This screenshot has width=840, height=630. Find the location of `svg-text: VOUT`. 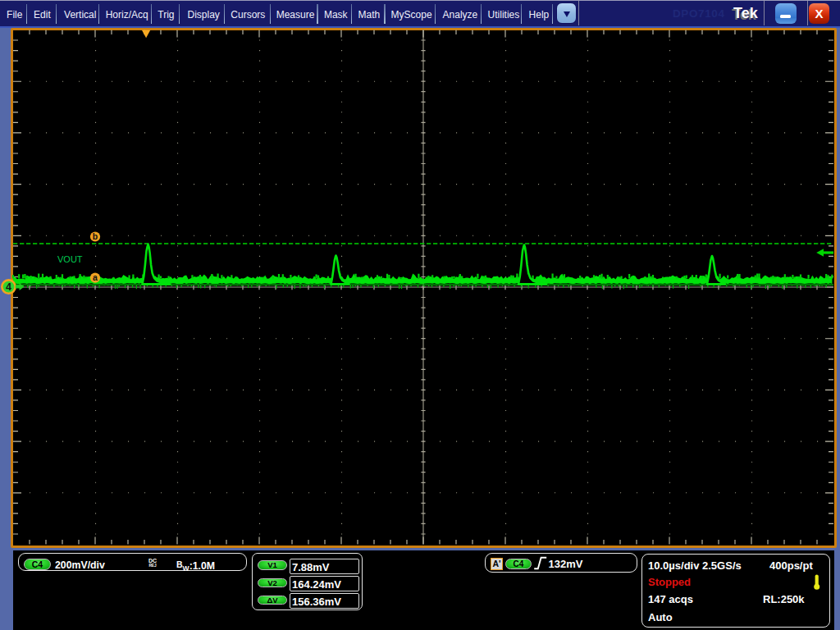

svg-text: VOUT is located at coordinates (71, 259).